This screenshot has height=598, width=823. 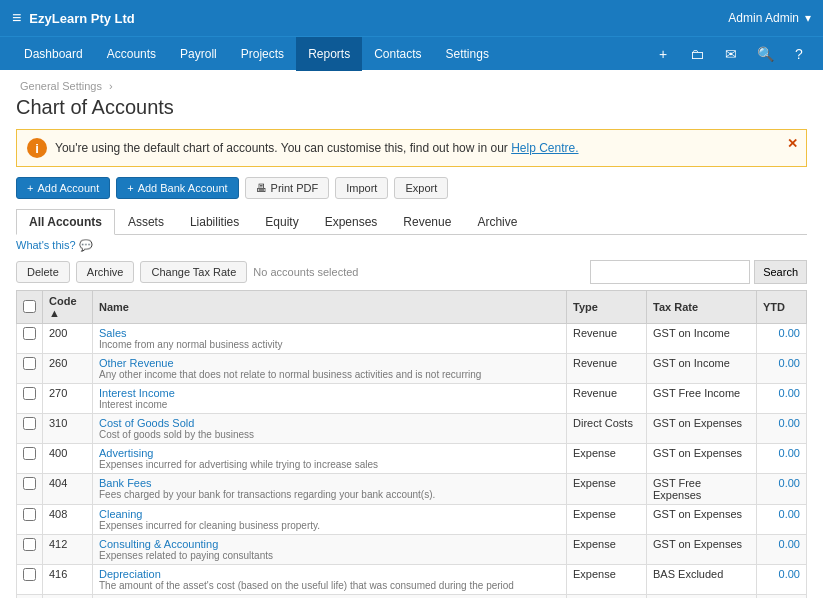 What do you see at coordinates (136, 363) in the screenshot?
I see `account-name-link: Other Revenue` at bounding box center [136, 363].